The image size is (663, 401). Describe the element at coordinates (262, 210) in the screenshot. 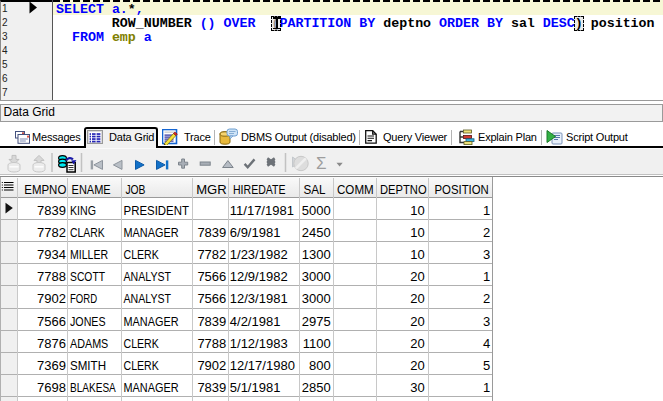

I see `svg-text: 11/17/1981` at that location.